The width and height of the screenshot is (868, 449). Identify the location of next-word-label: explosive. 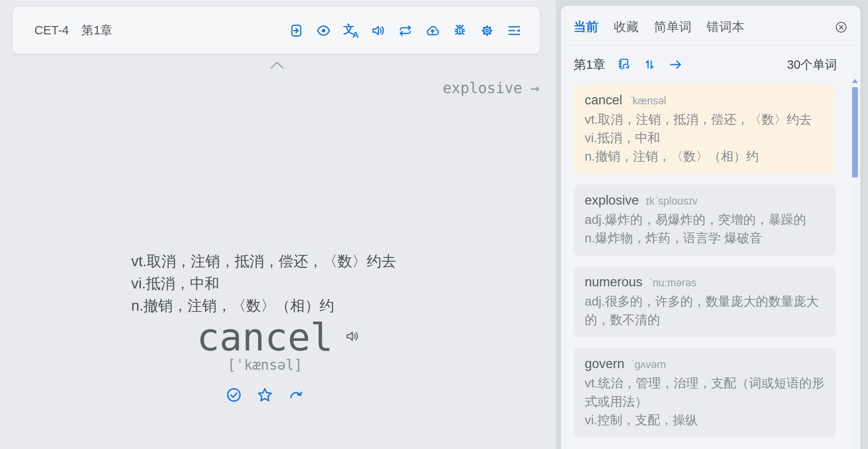
(482, 88).